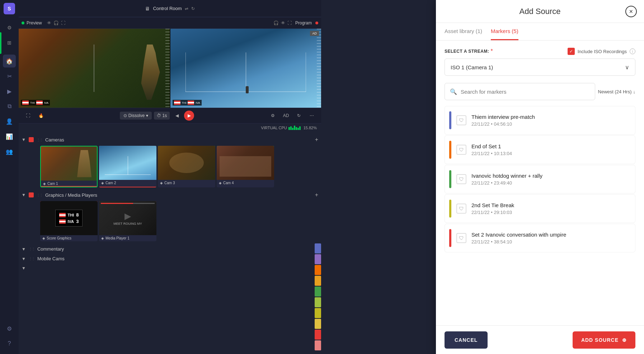 The image size is (644, 354). What do you see at coordinates (295, 128) in the screenshot?
I see `cpu-bars` at bounding box center [295, 128].